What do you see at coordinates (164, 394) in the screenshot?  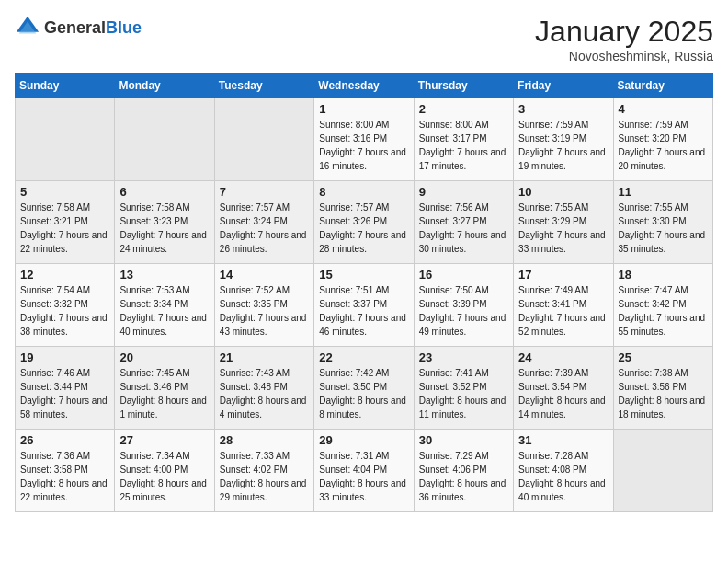 I see `day-info: Sunrise: 7:45 AMSunset: 3:46 PMDaylight:…` at bounding box center [164, 394].